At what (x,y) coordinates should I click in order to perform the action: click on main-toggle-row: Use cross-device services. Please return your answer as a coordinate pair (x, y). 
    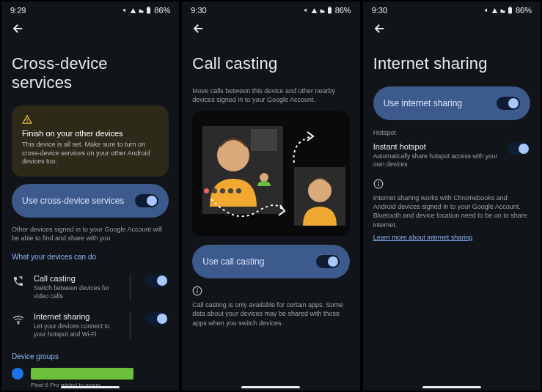
    Looking at the image, I should click on (90, 201).